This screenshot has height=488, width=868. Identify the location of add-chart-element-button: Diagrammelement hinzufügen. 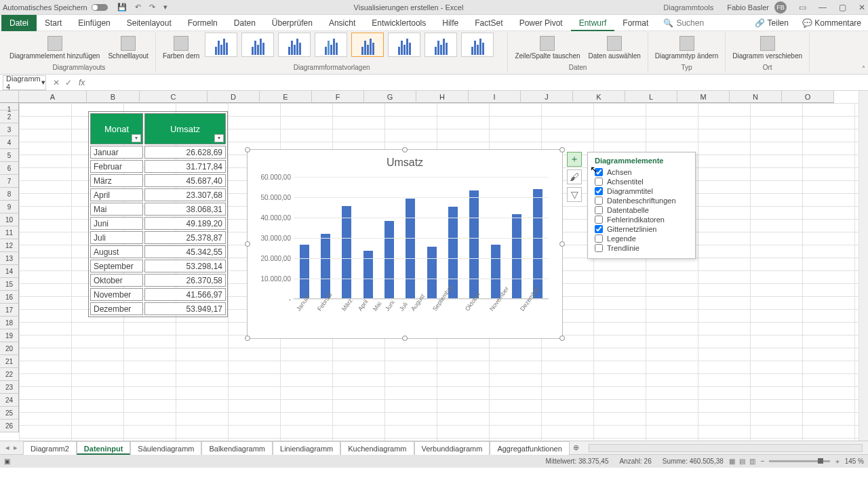
(54, 48).